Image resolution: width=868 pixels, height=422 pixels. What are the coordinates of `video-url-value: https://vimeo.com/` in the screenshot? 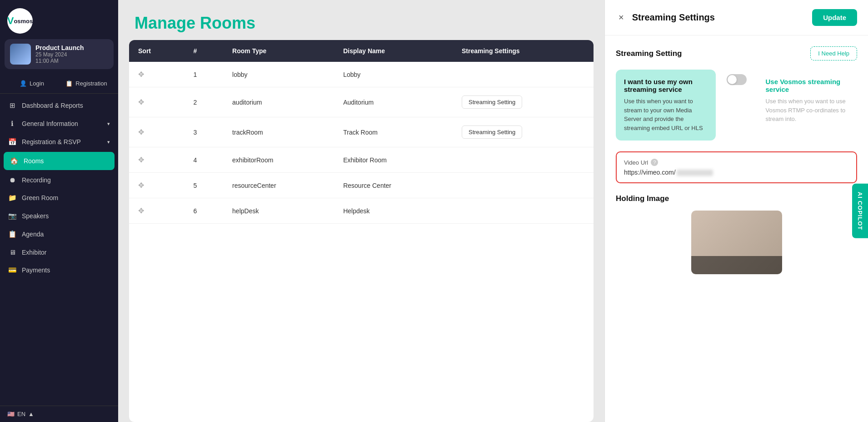 It's located at (736, 172).